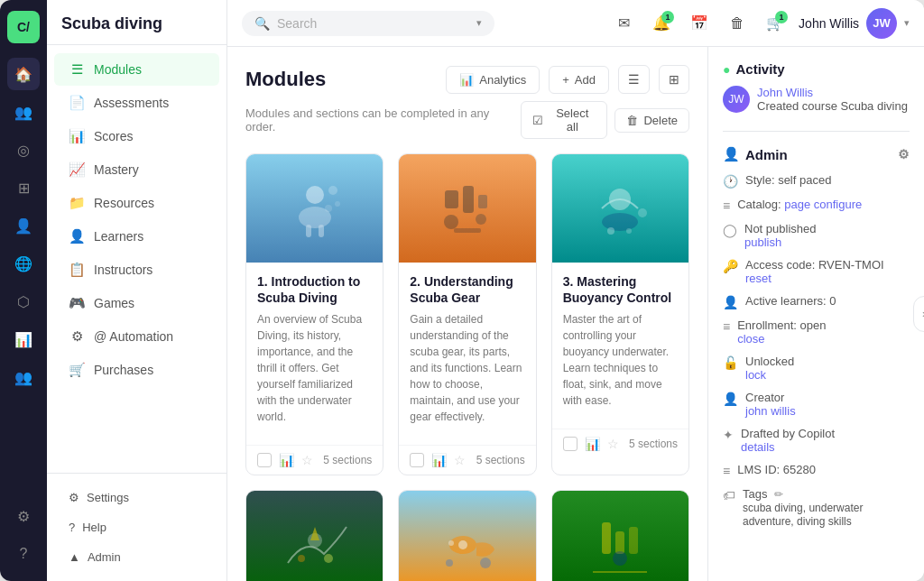 Image resolution: width=924 pixels, height=581 pixels. Describe the element at coordinates (314, 368) in the screenshot. I see `module-desc-1: An overview of Scuba Diving, its history…` at that location.